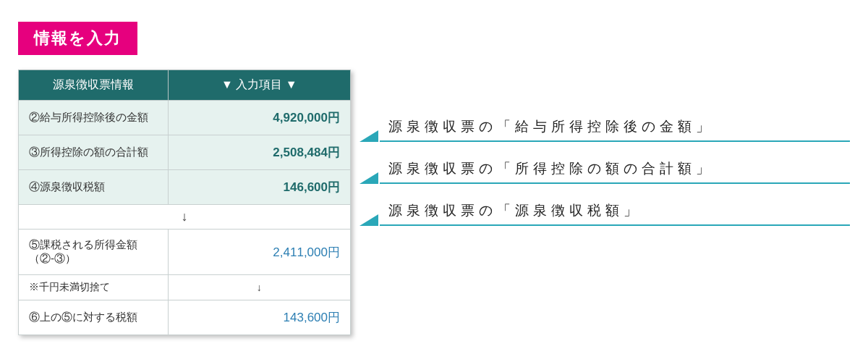 The width and height of the screenshot is (868, 362). Describe the element at coordinates (94, 318) in the screenshot. I see `row-label: ⑥上の⑤に対する税額` at that location.